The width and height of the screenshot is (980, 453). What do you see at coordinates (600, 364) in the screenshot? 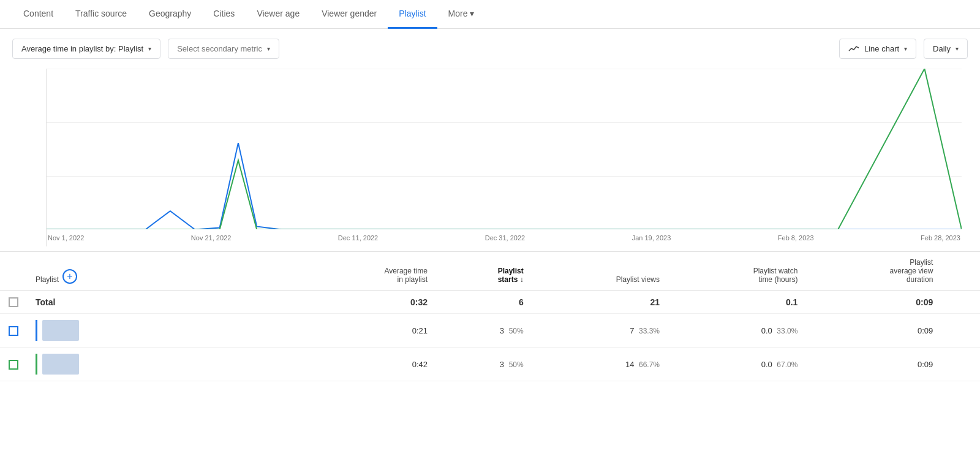
I see `row2-playlist-views: 14 66.7%` at bounding box center [600, 364].